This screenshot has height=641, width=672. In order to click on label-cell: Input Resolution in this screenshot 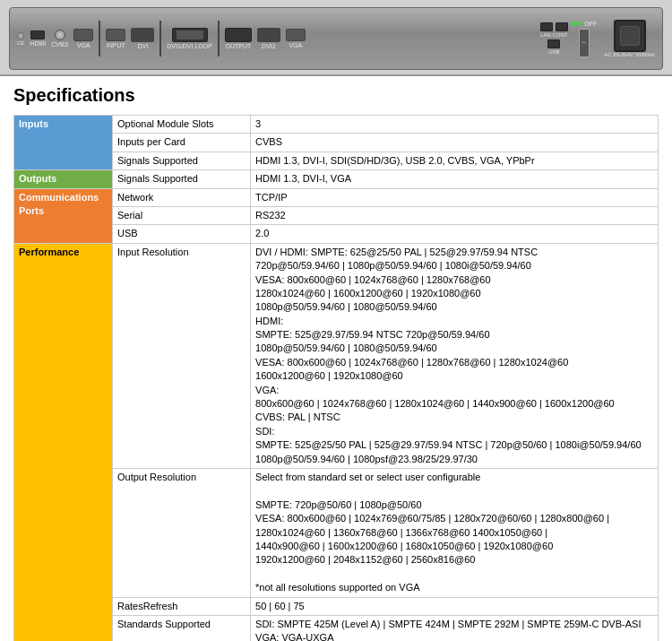, I will do `click(182, 355)`.